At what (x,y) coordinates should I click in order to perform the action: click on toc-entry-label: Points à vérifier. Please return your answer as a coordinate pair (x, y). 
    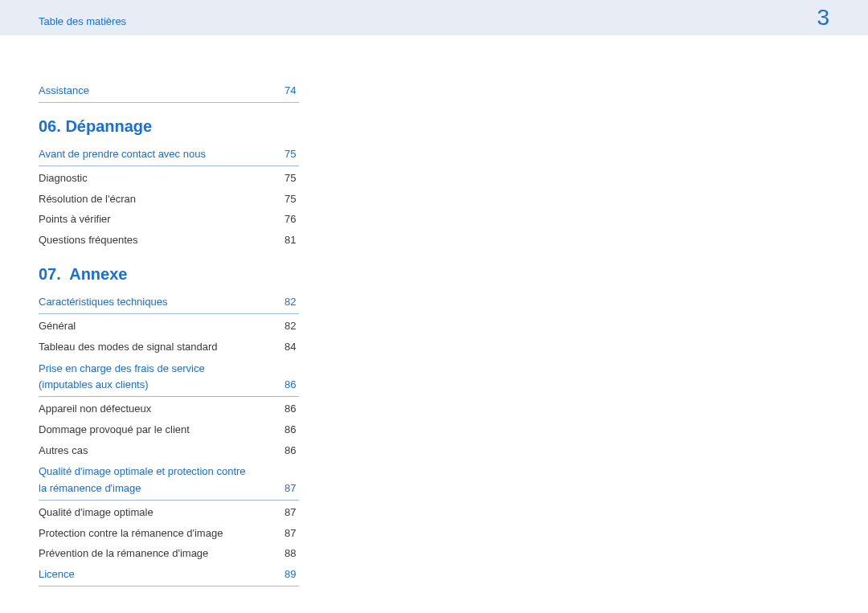
    Looking at the image, I should click on (145, 220).